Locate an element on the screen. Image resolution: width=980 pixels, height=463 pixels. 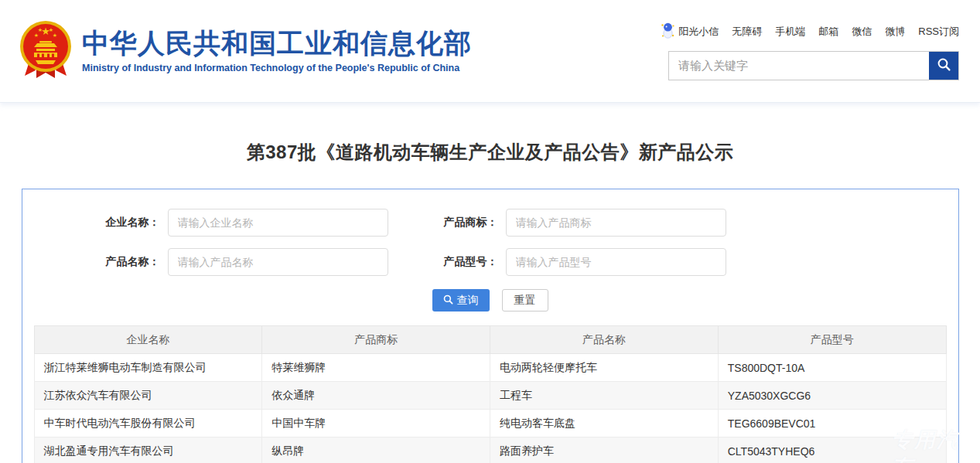
site-title-zh: 中华人民共和国工业和信息化部 is located at coordinates (277, 43).